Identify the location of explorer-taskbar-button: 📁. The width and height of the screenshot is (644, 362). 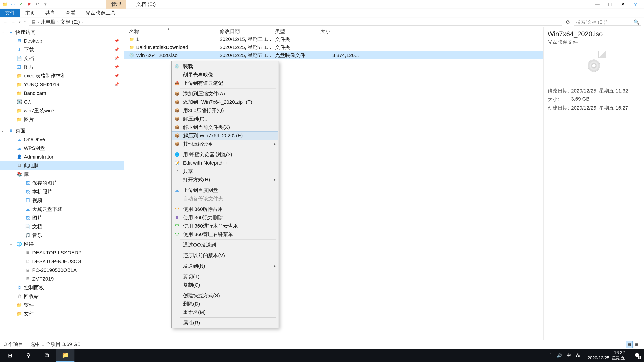
(65, 355).